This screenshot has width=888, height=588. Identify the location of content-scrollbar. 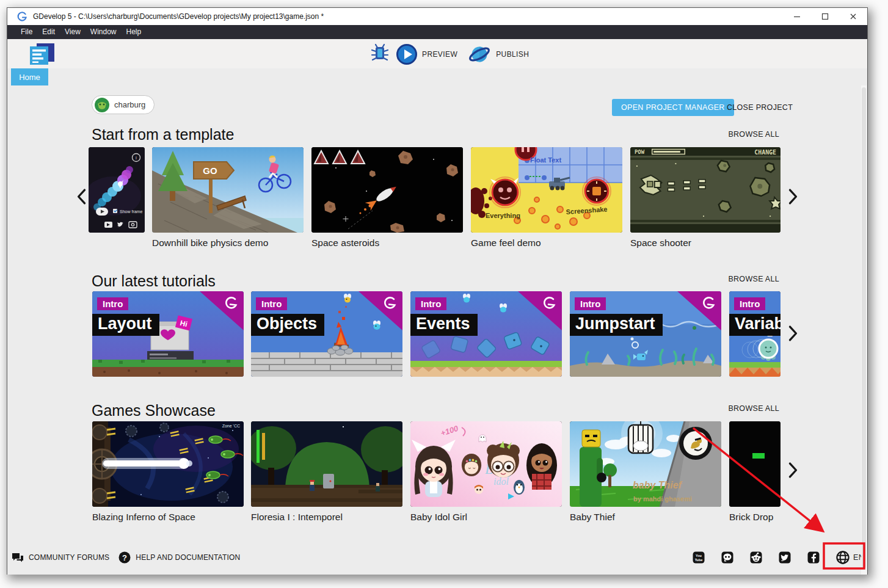
(864, 330).